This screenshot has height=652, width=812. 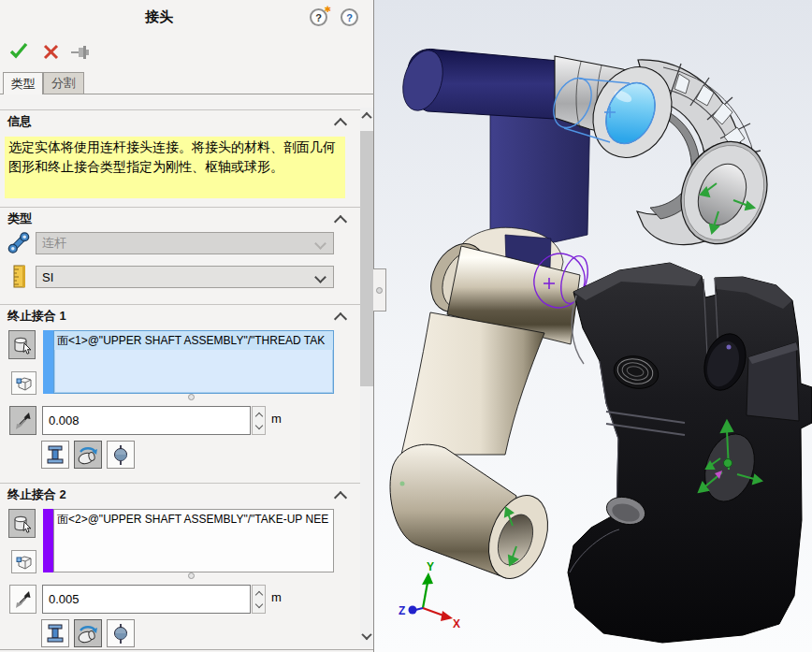 I want to click on new-star-icon: ✱, so click(x=327, y=9).